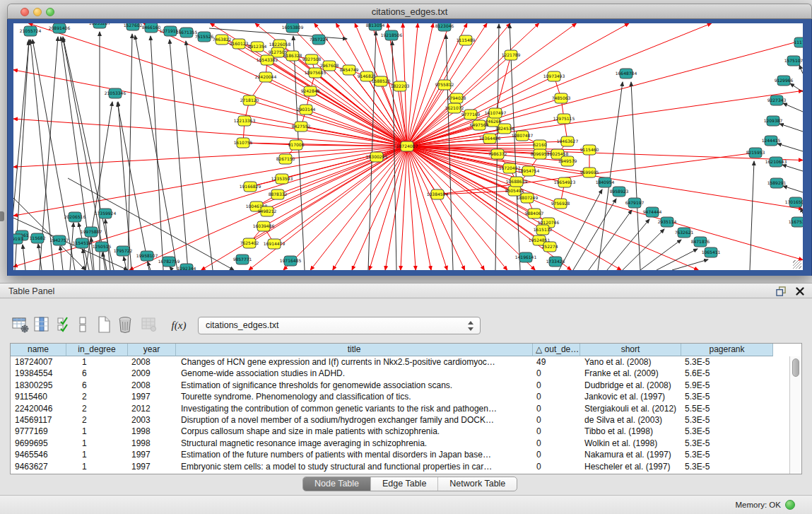  What do you see at coordinates (796, 368) in the screenshot?
I see `scrollbar-thumb` at bounding box center [796, 368].